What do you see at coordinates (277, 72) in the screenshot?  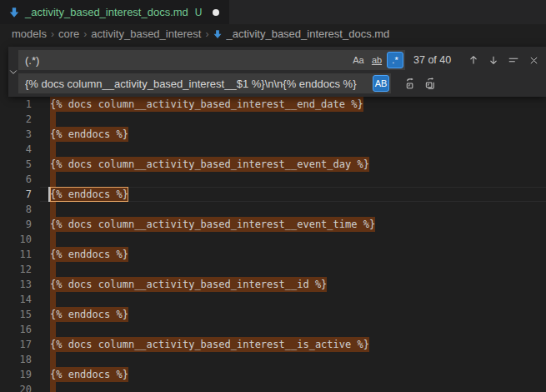 I see `find-replace-widget: (.*) Aa ab .* 37 of 40` at bounding box center [277, 72].